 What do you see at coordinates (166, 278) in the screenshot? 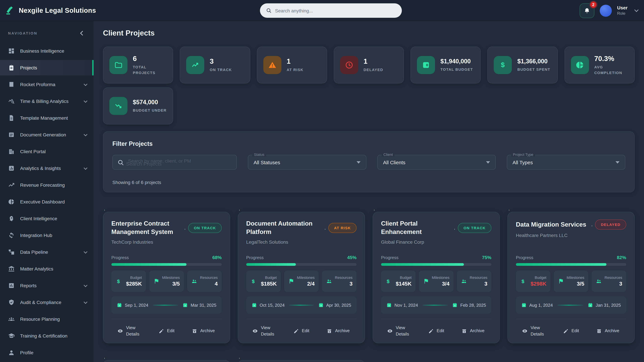
I see `project-card-cell: , Enterprise Contract Management System …` at bounding box center [166, 278].